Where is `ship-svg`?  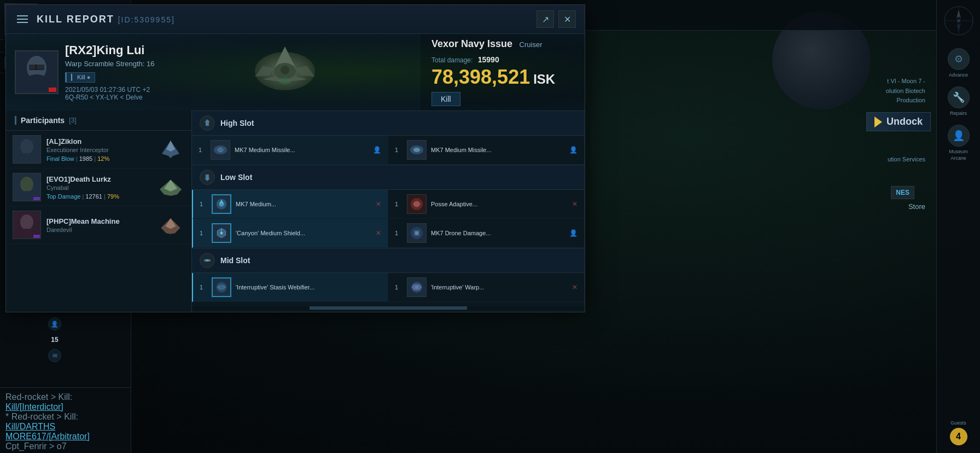 ship-svg is located at coordinates (285, 71).